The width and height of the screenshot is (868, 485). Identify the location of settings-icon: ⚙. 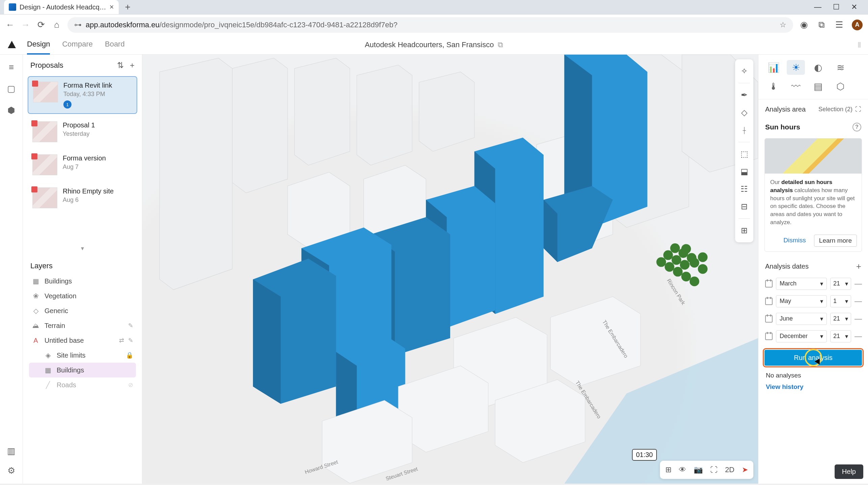
(11, 471).